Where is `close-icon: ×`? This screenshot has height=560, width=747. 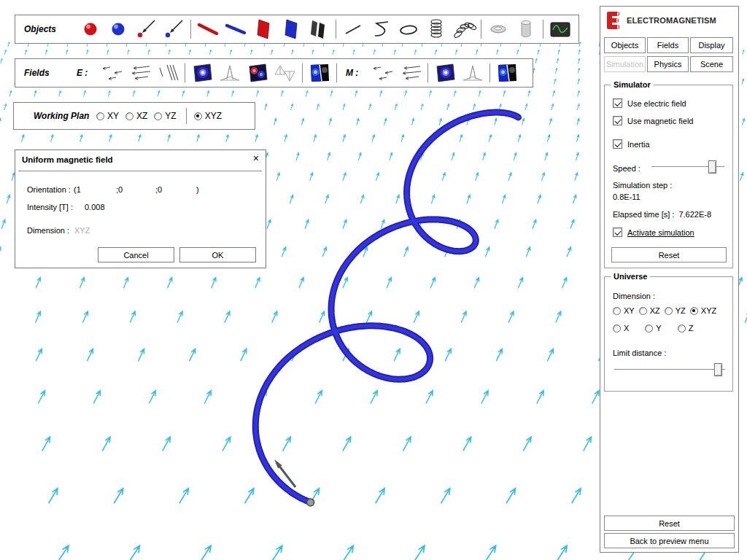 close-icon: × is located at coordinates (256, 158).